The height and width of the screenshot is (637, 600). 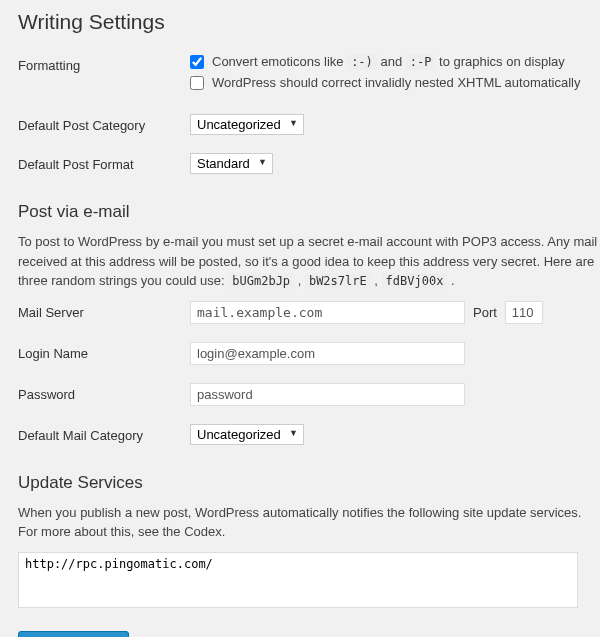 What do you see at coordinates (104, 392) in the screenshot?
I see `password-label: Password` at bounding box center [104, 392].